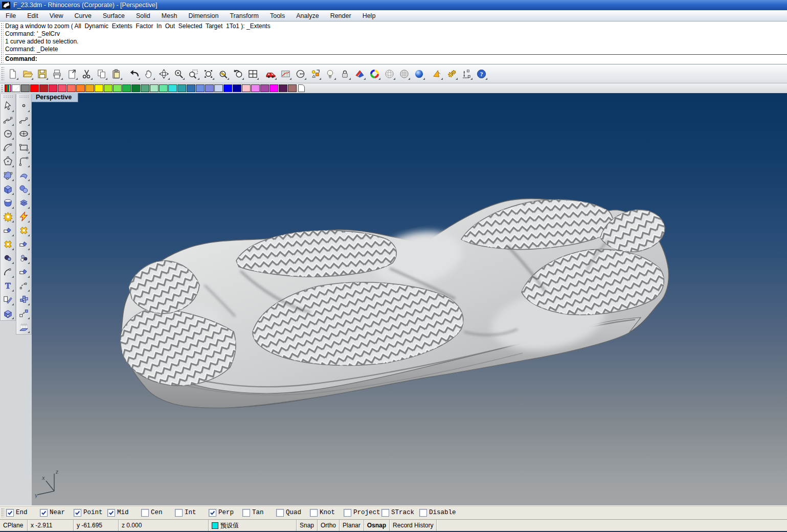  What do you see at coordinates (363, 513) in the screenshot?
I see `osnap-project-checkbox: Project` at bounding box center [363, 513].